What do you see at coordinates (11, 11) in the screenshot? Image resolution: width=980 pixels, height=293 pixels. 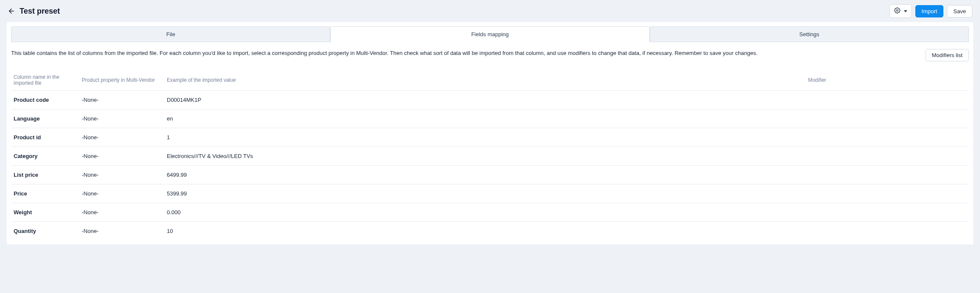 I see `back-arrow-icon` at bounding box center [11, 11].